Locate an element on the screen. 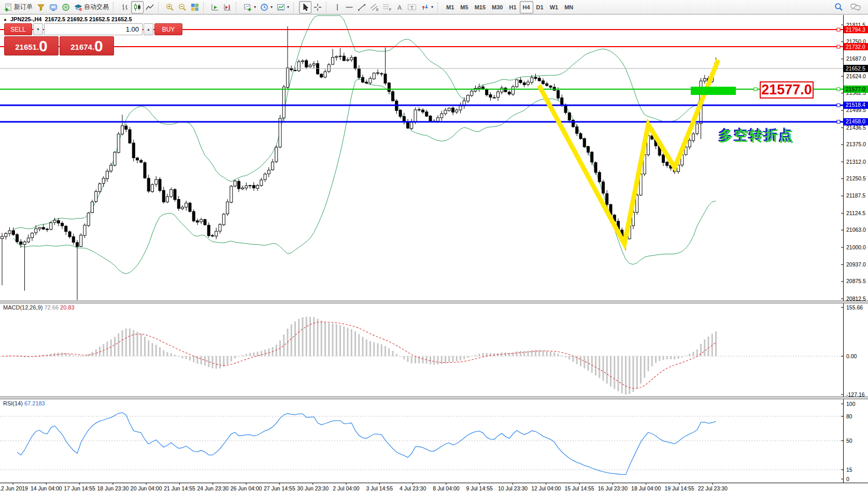 Image resolution: width=868 pixels, height=492 pixels. candlestick-chart-button is located at coordinates (137, 7).